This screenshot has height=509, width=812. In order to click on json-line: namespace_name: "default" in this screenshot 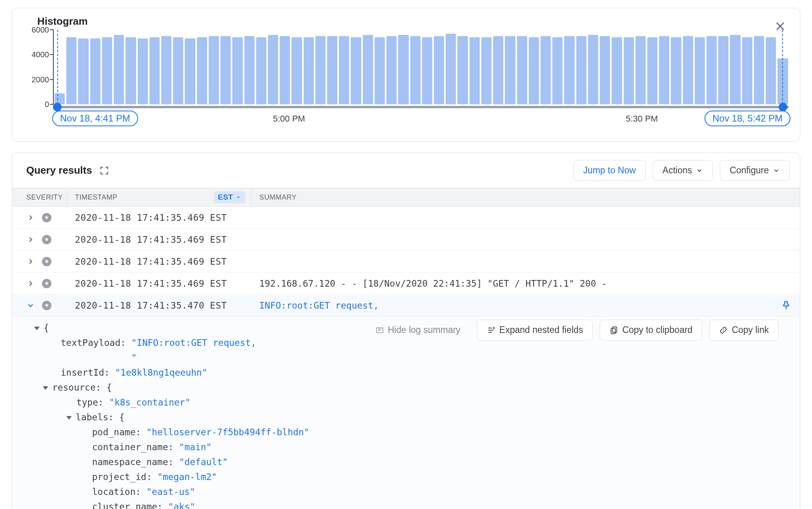, I will do `click(417, 462)`.